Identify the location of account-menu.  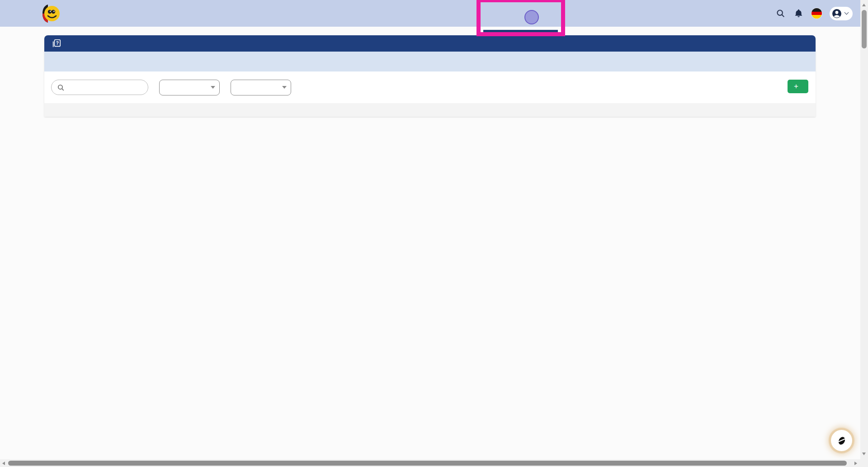
(841, 14).